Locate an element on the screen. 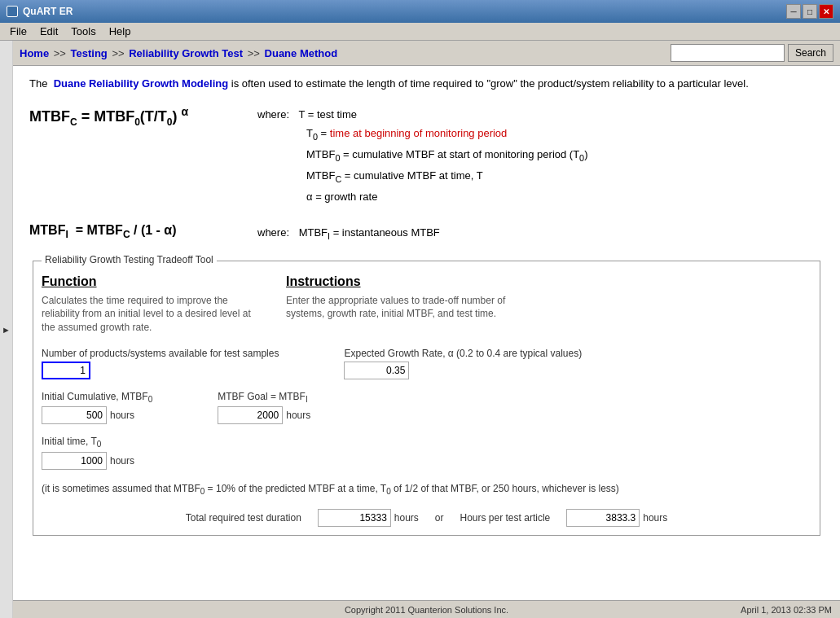 The height and width of the screenshot is (618, 840). per-article-label: Hours per test article is located at coordinates (505, 518).